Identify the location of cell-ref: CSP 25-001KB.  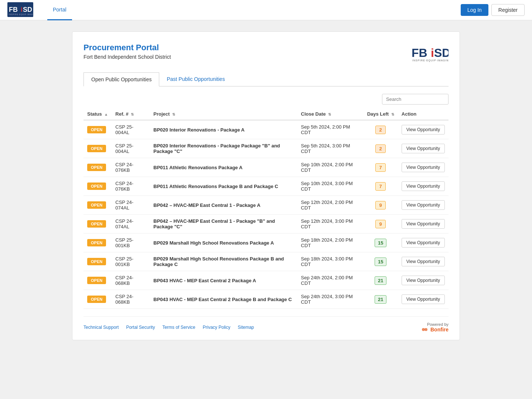
(131, 262).